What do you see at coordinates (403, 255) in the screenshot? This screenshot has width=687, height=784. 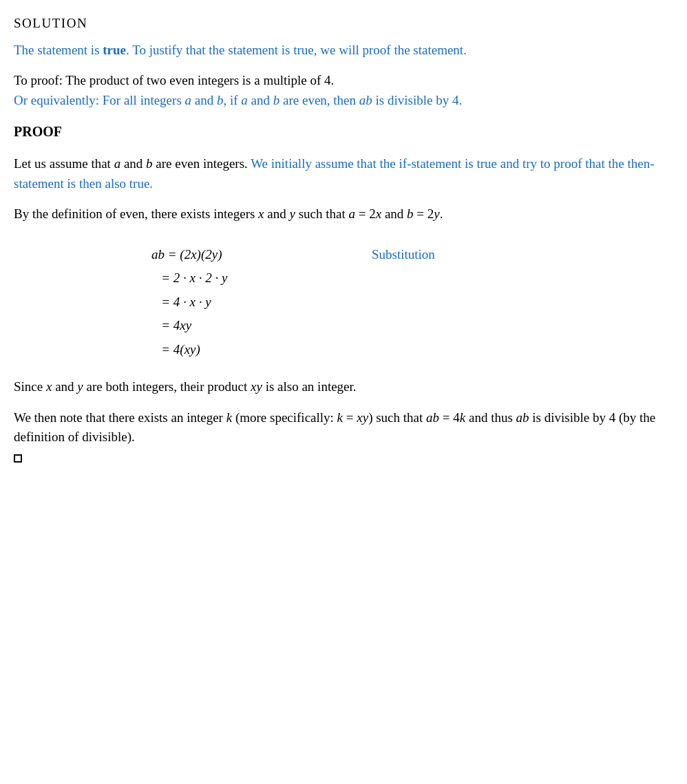 I see `math-annotation-1: Substitution` at bounding box center [403, 255].